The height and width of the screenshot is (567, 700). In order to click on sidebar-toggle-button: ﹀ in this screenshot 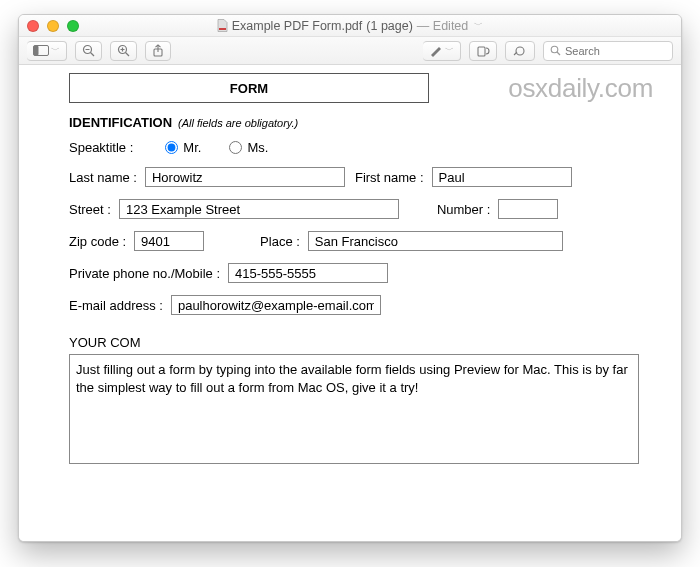, I will do `click(47, 51)`.